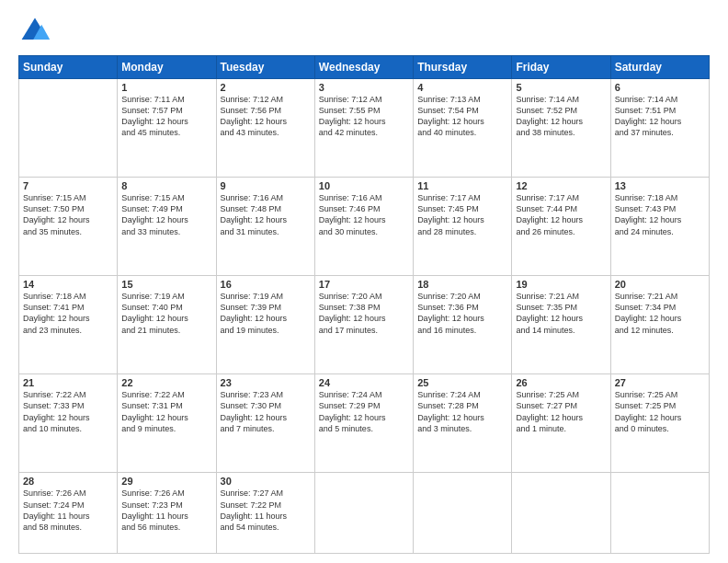  I want to click on table-row: 4Sunrise: 7:13 AM Sunset: 7:54 PM Daylig…, so click(463, 129).